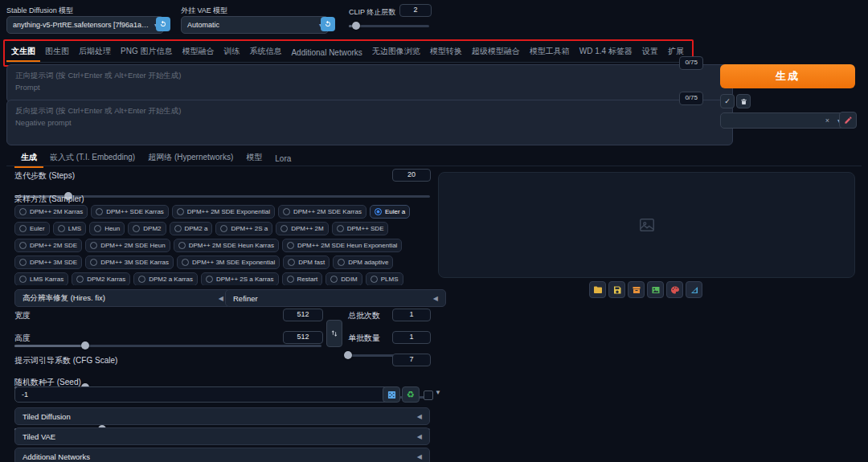 The height and width of the screenshot is (462, 868). I want to click on generate-button: 生成, so click(788, 76).